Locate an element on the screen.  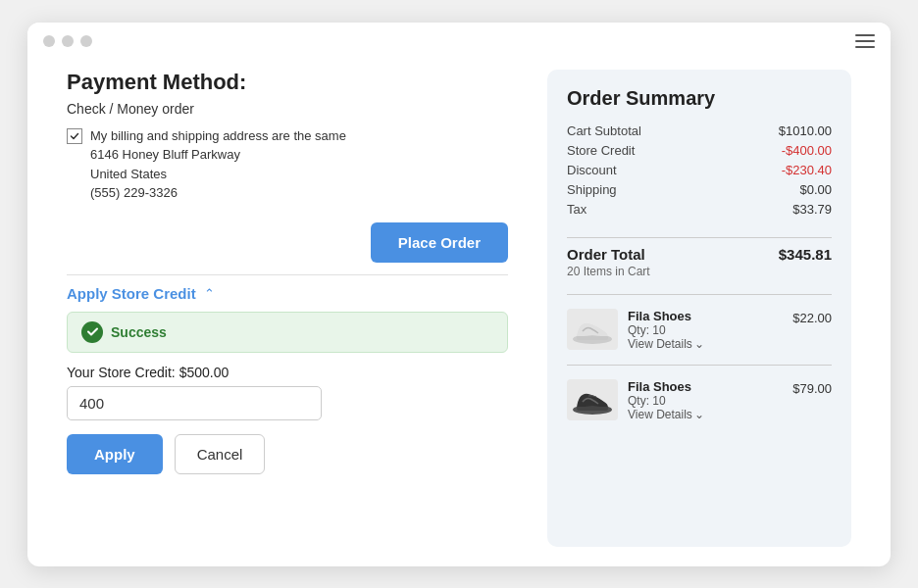
apply-store-credit-row: Apply Store Credit ⌃ is located at coordinates (287, 294).